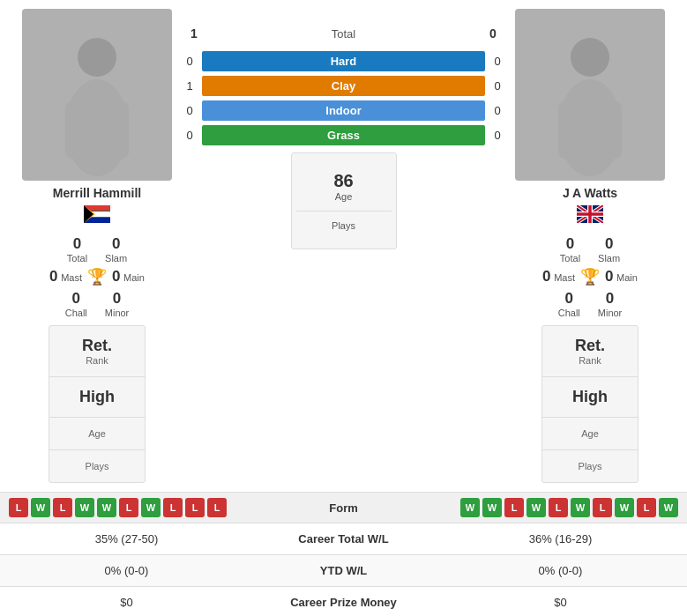 The height and width of the screenshot is (616, 687). What do you see at coordinates (590, 277) in the screenshot?
I see `right-mast-main-row: 0 Mast 🏆 0 Main` at bounding box center [590, 277].